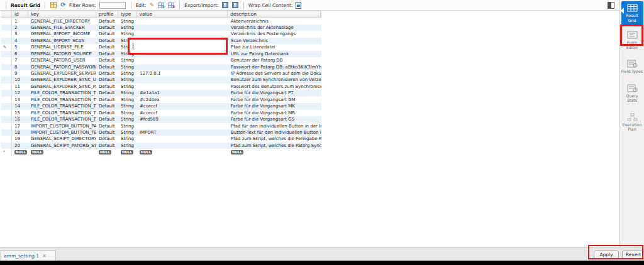 The height and width of the screenshot is (265, 644). I want to click on column-header-value: value, so click(182, 14).